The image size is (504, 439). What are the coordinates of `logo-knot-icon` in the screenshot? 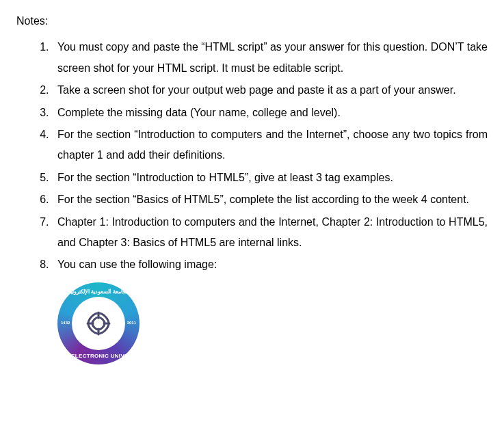 It's located at (98, 323).